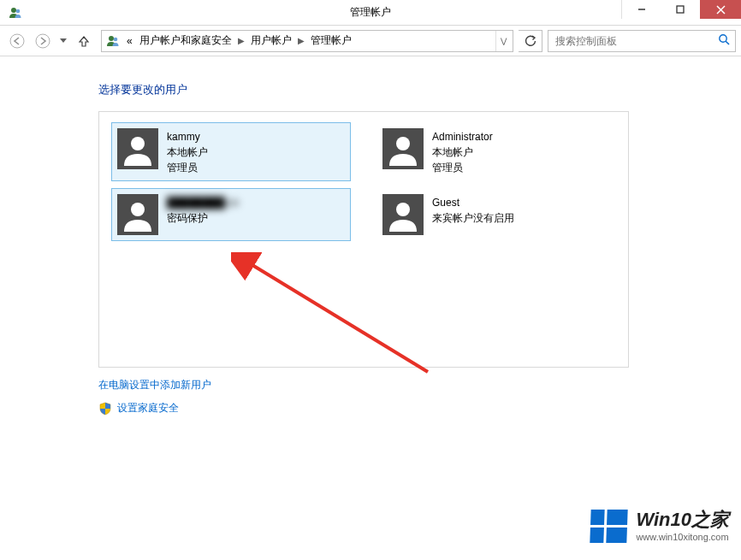 Image resolution: width=741 pixels, height=560 pixels. What do you see at coordinates (473, 210) in the screenshot?
I see `account-info: Guest 来宾帐户没有启用` at bounding box center [473, 210].